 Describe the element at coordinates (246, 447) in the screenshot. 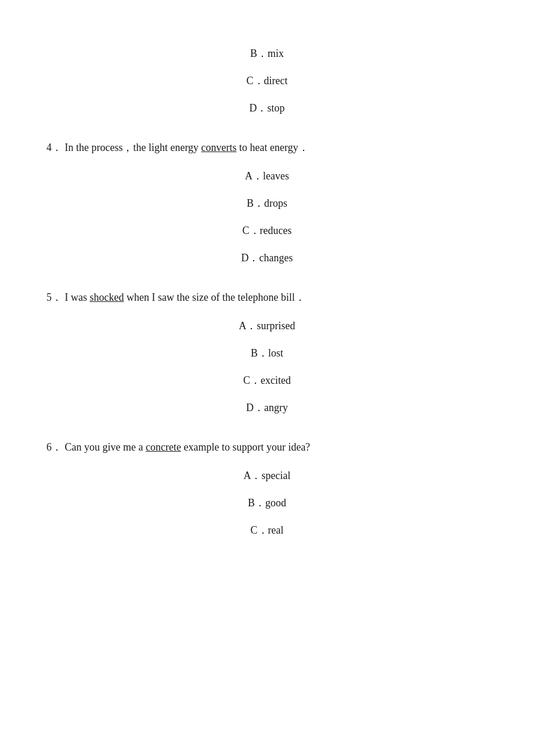

I see `question-6-text-after: example to support your idea?` at that location.